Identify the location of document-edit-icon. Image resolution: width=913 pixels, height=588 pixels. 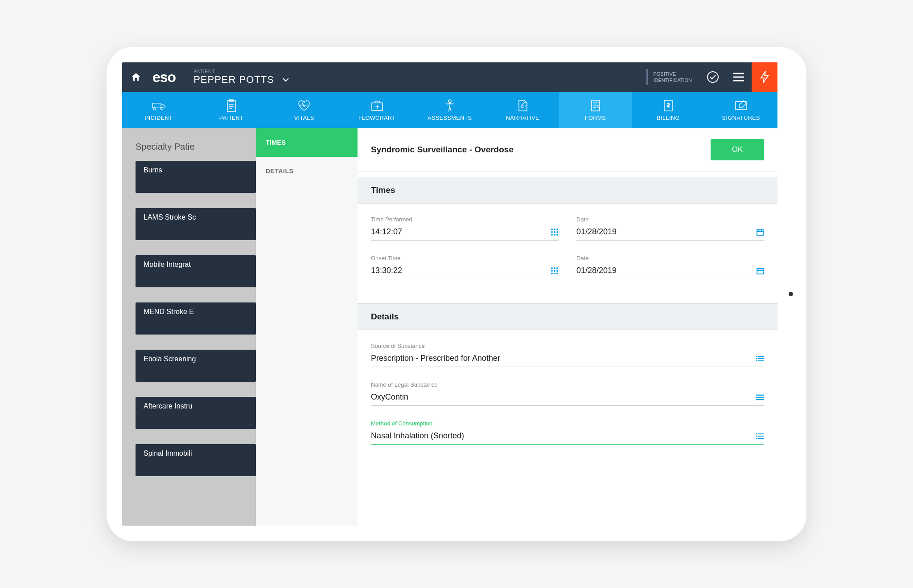
(522, 106).